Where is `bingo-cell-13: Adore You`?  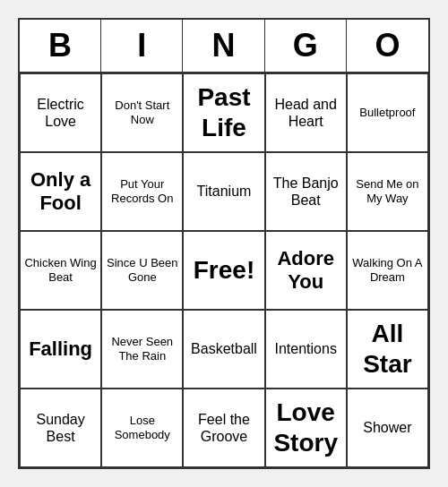 bingo-cell-13: Adore You is located at coordinates (306, 270).